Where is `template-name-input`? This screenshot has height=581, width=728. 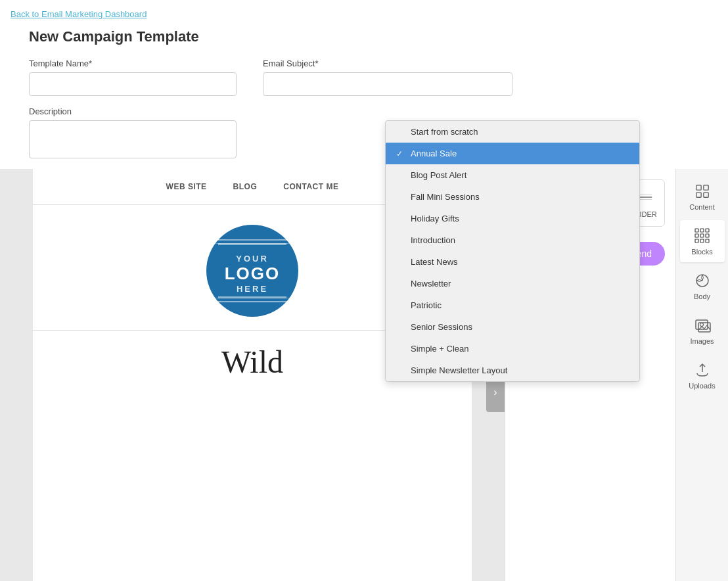
template-name-input is located at coordinates (133, 84).